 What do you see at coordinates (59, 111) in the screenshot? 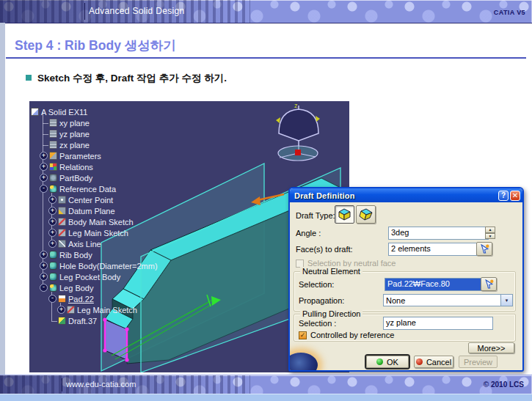
I see `tree-item: A Solid EX11` at bounding box center [59, 111].